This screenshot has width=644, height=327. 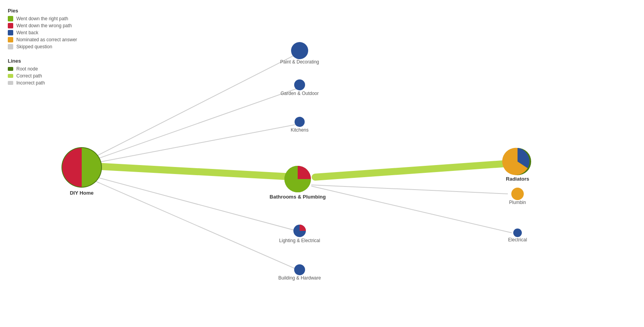 I want to click on kitchens-node, so click(x=300, y=122).